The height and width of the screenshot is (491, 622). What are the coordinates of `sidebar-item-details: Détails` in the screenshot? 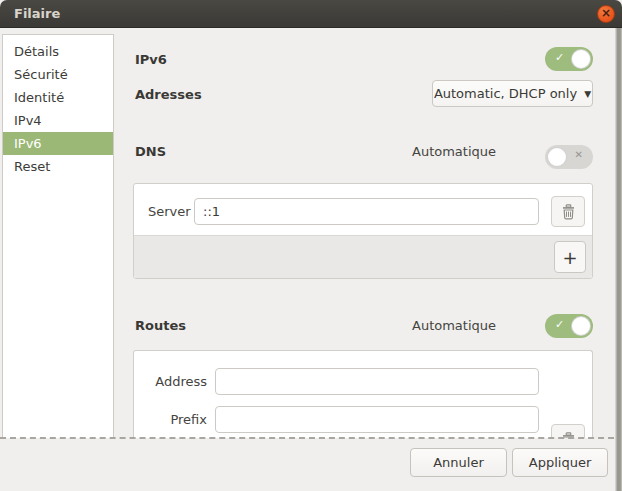 It's located at (58, 52).